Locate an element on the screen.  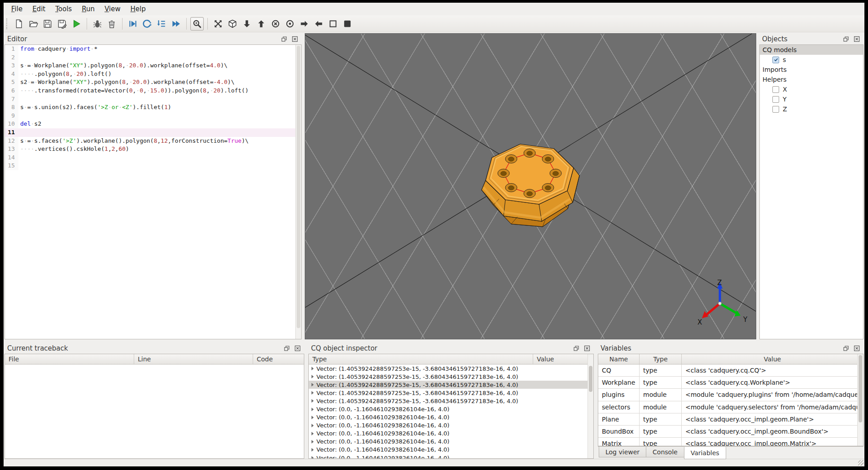
step-button is located at coordinates (133, 24).